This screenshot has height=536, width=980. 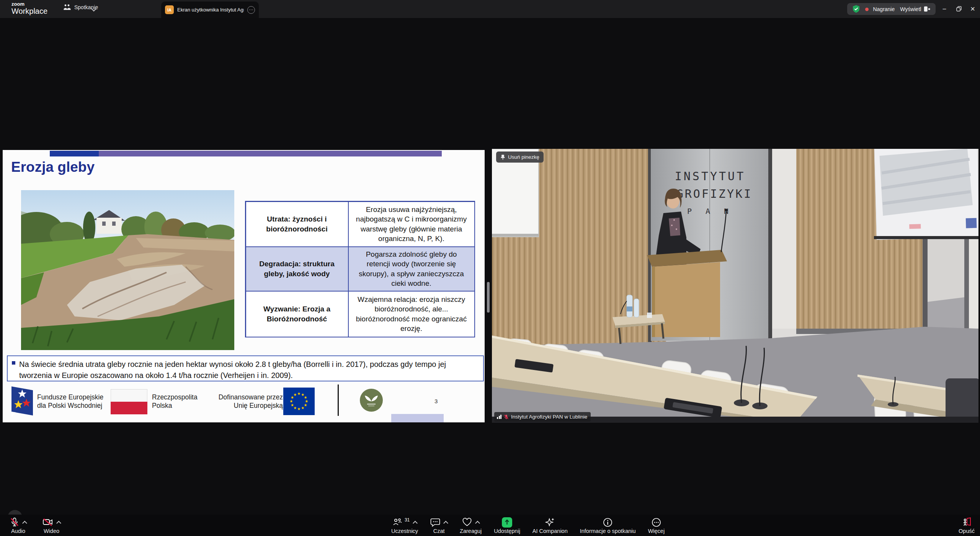 I want to click on minimize-button: –, so click(x=944, y=9).